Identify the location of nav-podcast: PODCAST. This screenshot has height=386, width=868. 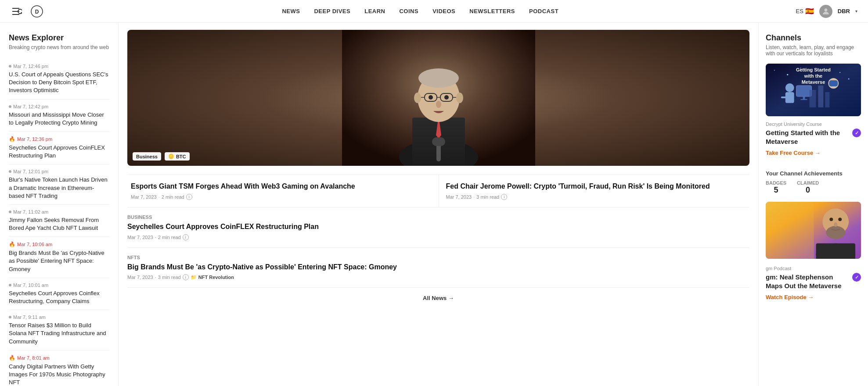
(544, 11).